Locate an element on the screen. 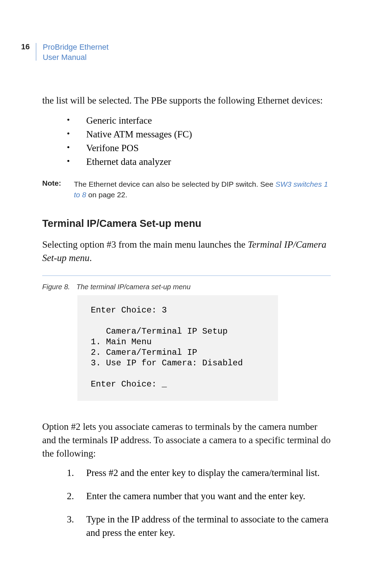  note-label: Note: is located at coordinates (58, 190).